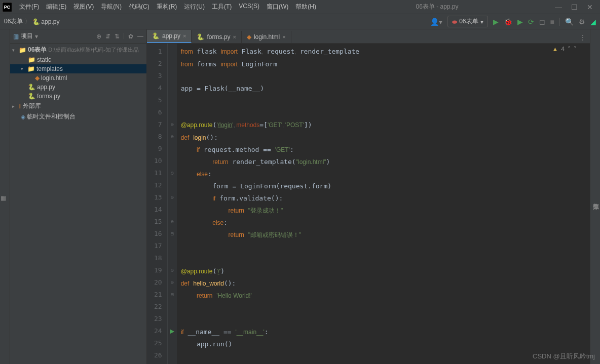  I want to click on menu-file: 文件(F), so click(29, 7).